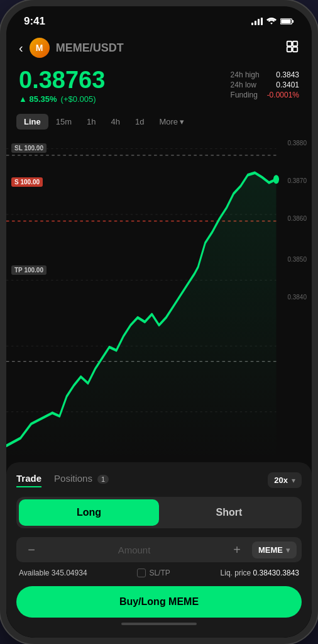  I want to click on tab-1d: 1d, so click(140, 122).